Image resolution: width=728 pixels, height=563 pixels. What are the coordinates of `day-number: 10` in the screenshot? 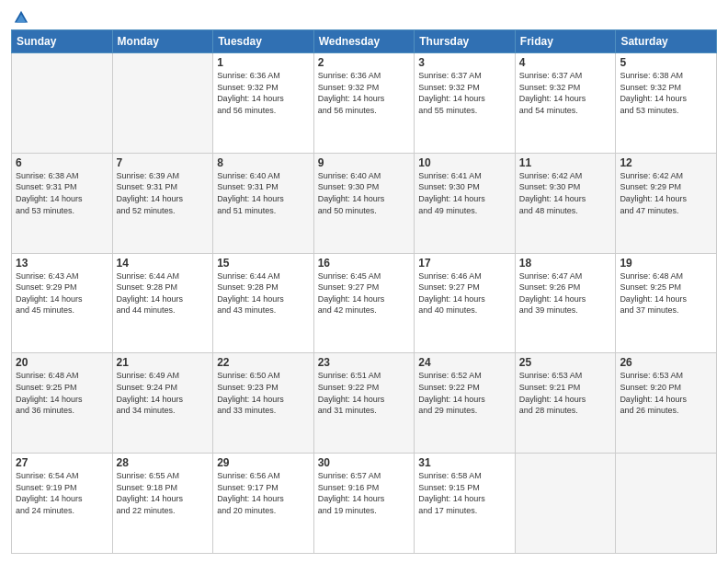 It's located at (465, 163).